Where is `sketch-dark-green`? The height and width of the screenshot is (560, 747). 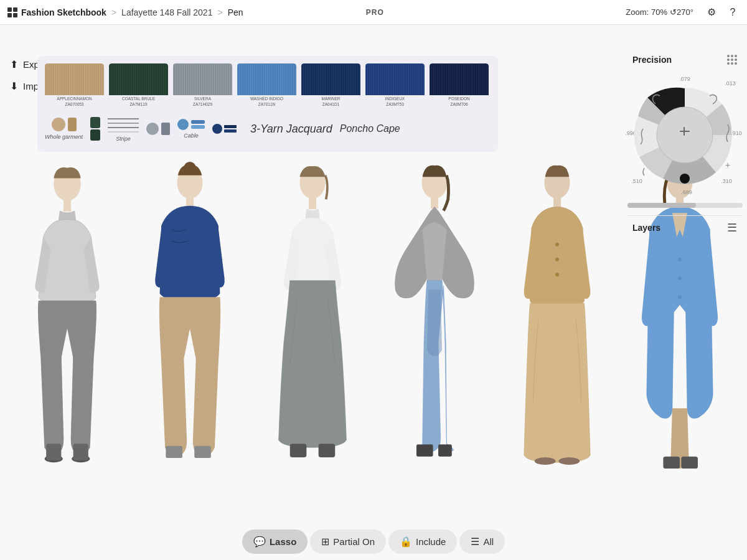
sketch-dark-green is located at coordinates (95, 129).